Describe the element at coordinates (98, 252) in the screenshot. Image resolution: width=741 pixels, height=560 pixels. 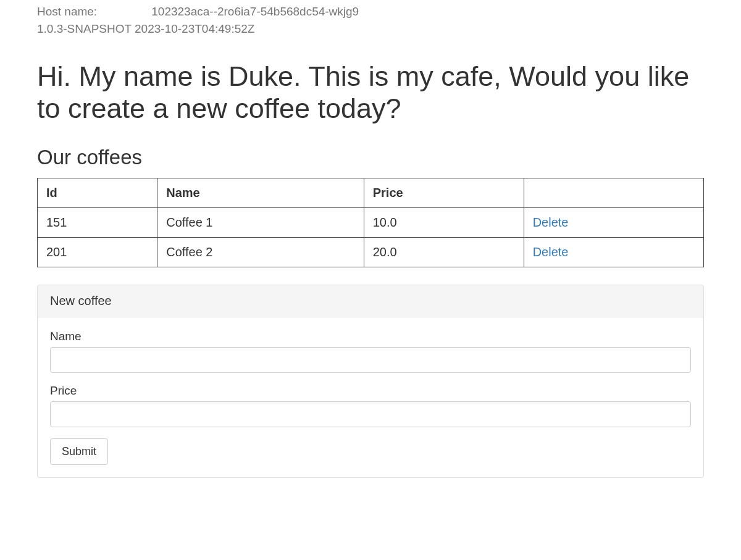
I see `cell-id: 201` at that location.